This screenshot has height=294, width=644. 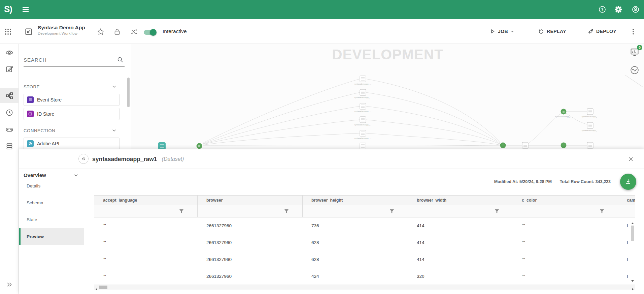 What do you see at coordinates (9, 285) in the screenshot?
I see `expand-rail-icon` at bounding box center [9, 285].